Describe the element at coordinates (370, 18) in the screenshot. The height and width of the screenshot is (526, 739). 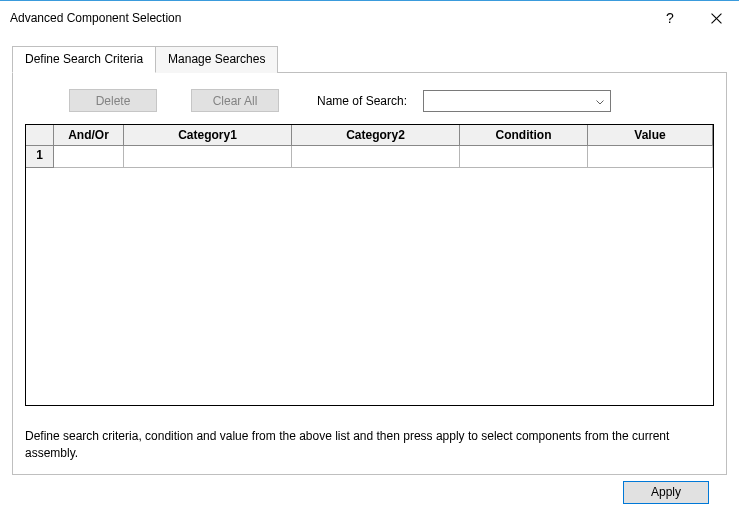
I see `titlebar: Advanced Component Selection ?` at that location.